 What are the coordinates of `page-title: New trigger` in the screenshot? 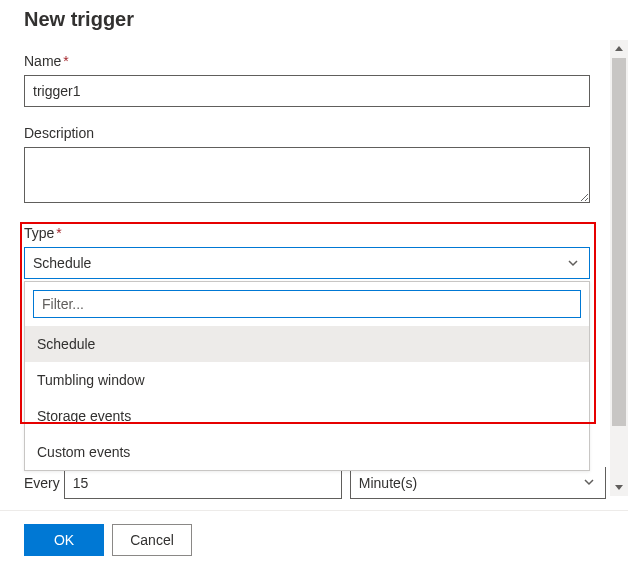 It's located at (314, 20).